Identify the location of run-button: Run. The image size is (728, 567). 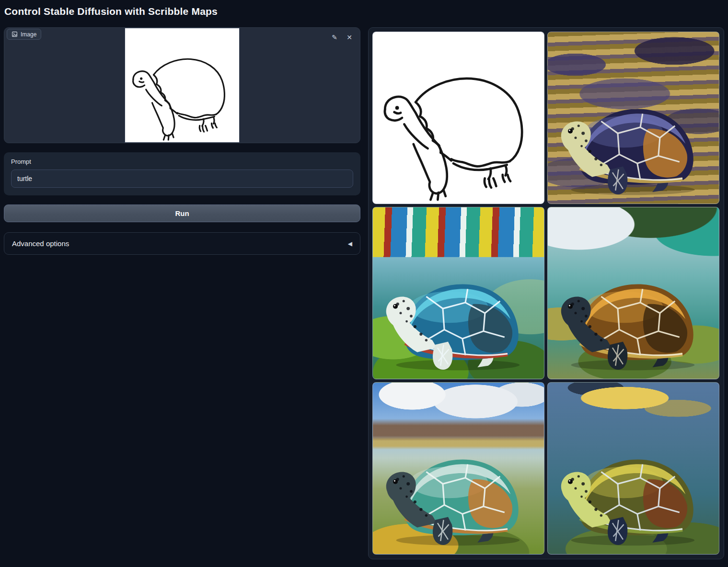
(182, 214).